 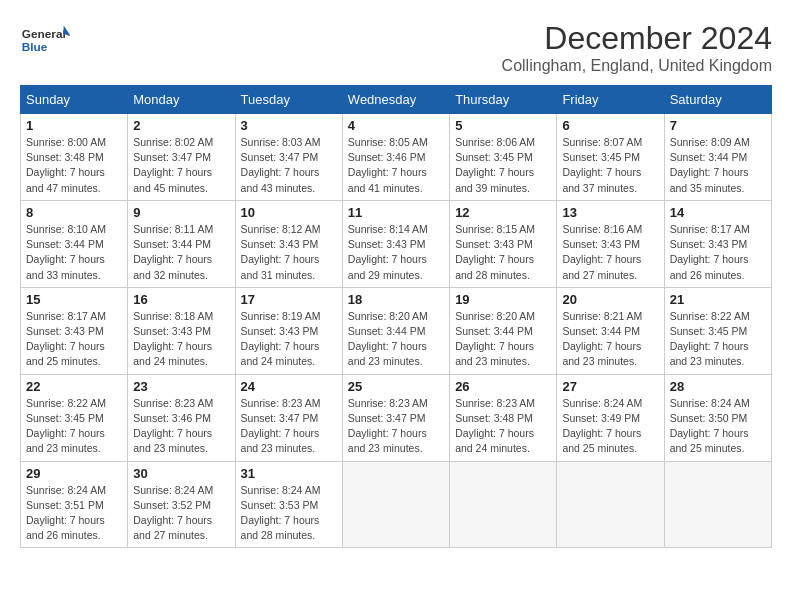 What do you see at coordinates (181, 166) in the screenshot?
I see `day-info: Sunrise: 8:02 AMSunset: 3:47 PMDaylight:…` at bounding box center [181, 166].